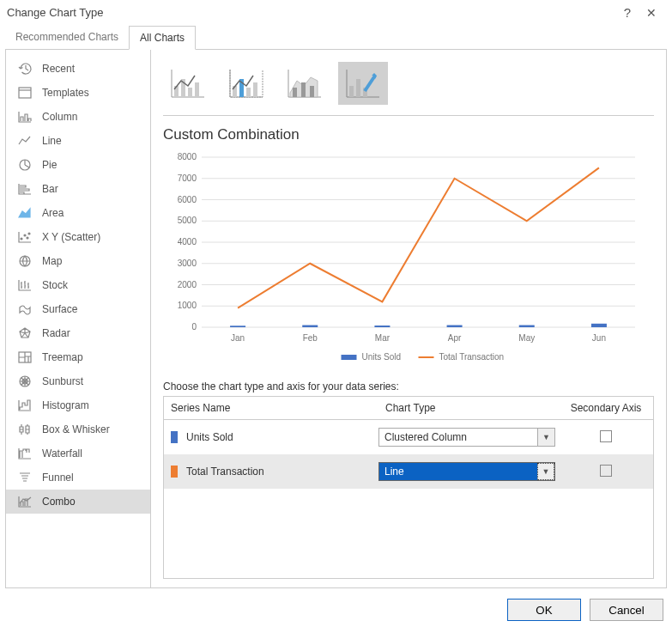 The image size is (672, 633). What do you see at coordinates (57, 333) in the screenshot?
I see `sidebar-item-label: Radar` at bounding box center [57, 333].